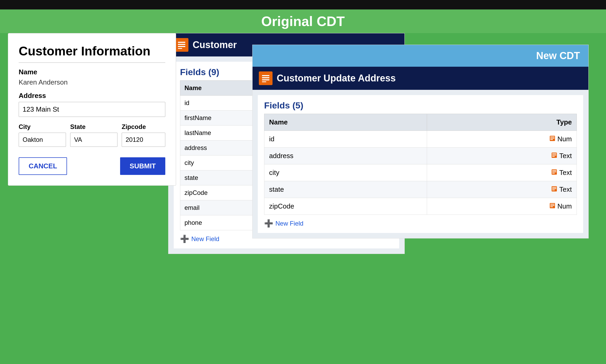 The width and height of the screenshot is (606, 364). I want to click on original-cdt-title: Customer, so click(215, 45).